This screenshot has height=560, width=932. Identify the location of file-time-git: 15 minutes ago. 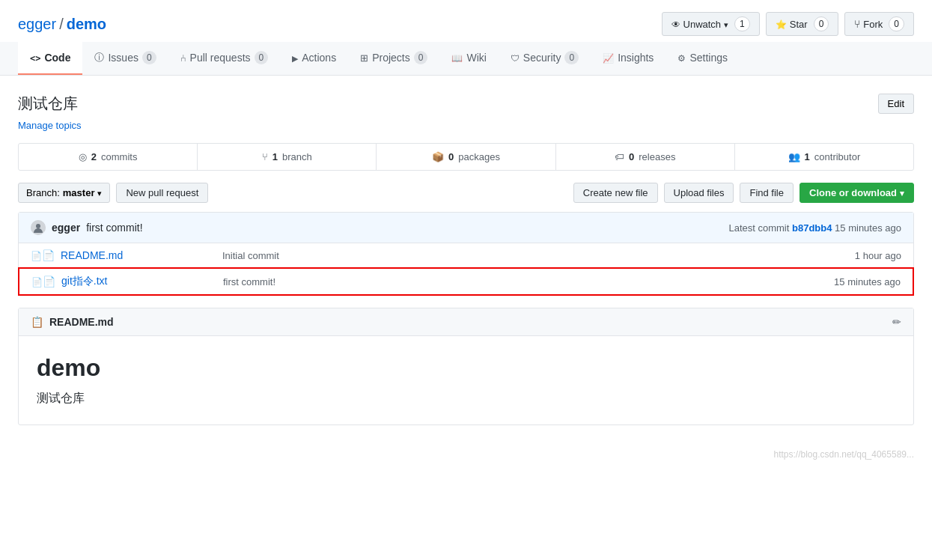
(867, 281).